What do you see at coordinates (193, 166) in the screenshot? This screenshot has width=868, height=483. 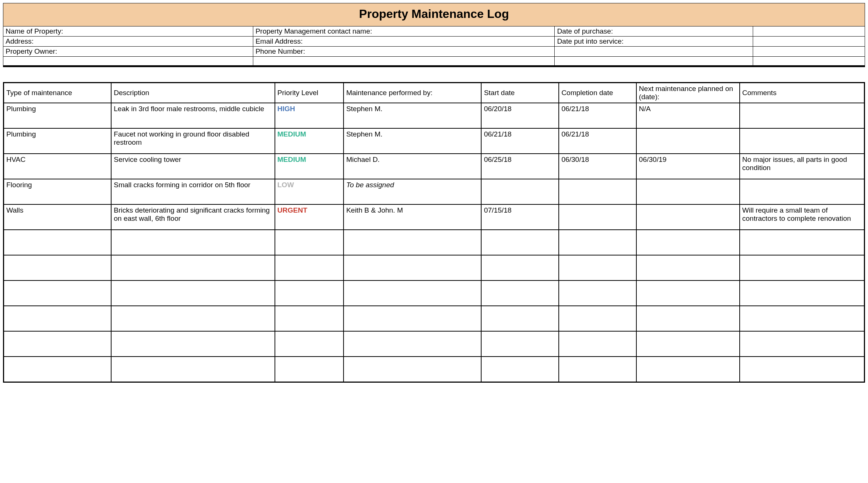 I see `cell-description: Service cooling tower` at bounding box center [193, 166].